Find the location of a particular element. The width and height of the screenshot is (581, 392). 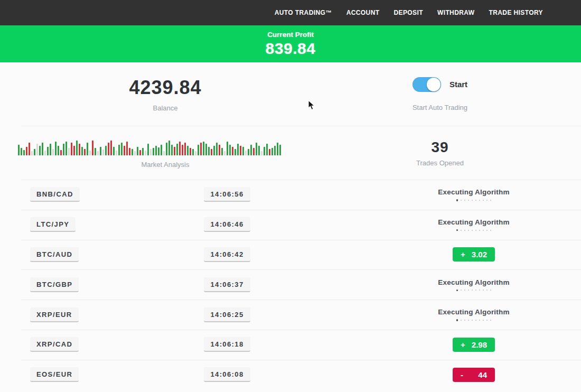

pair-badge: BTC/AUD is located at coordinates (54, 255).